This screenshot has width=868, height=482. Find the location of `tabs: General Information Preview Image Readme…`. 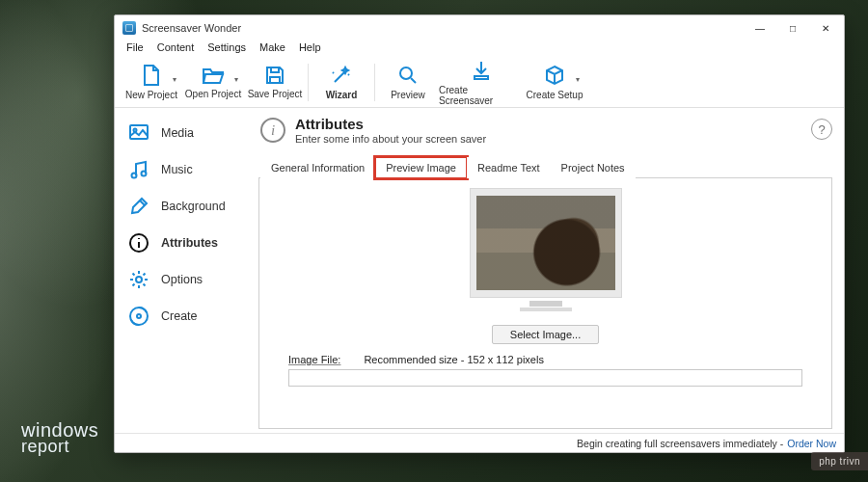

tabs: General Information Preview Image Readme… is located at coordinates (546, 164).